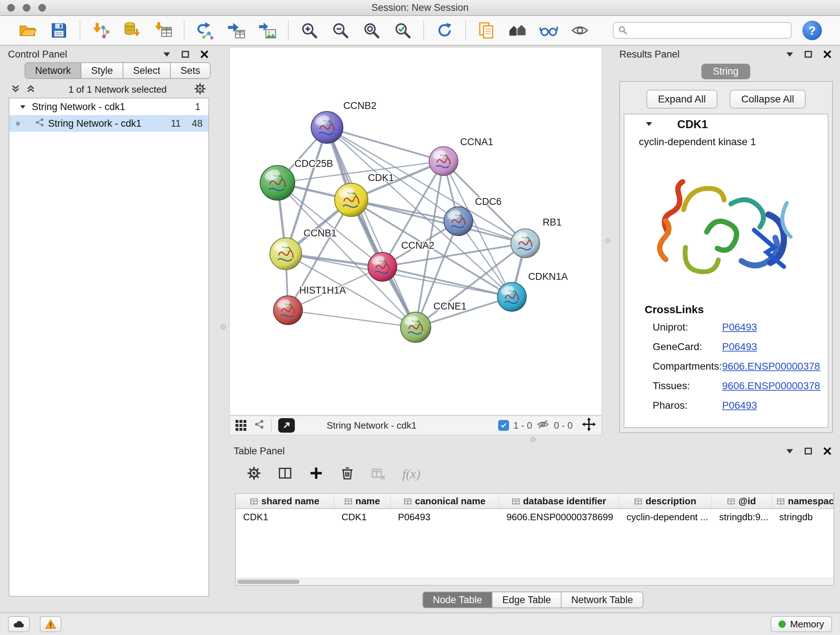 The height and width of the screenshot is (635, 840). Describe the element at coordinates (533, 600) in the screenshot. I see `table-type-tabs: Node TableEdge TableNetwork Table` at that location.